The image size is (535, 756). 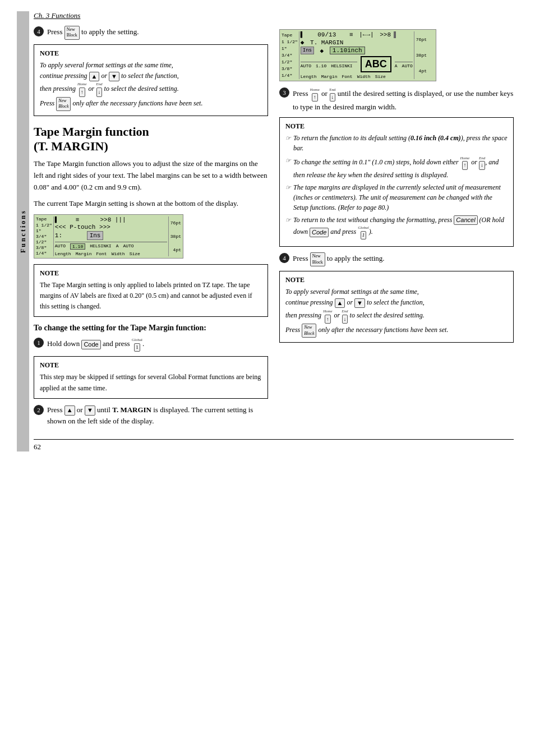 I want to click on note-content-4: ☞ To return the function to its default …, so click(x=396, y=186).